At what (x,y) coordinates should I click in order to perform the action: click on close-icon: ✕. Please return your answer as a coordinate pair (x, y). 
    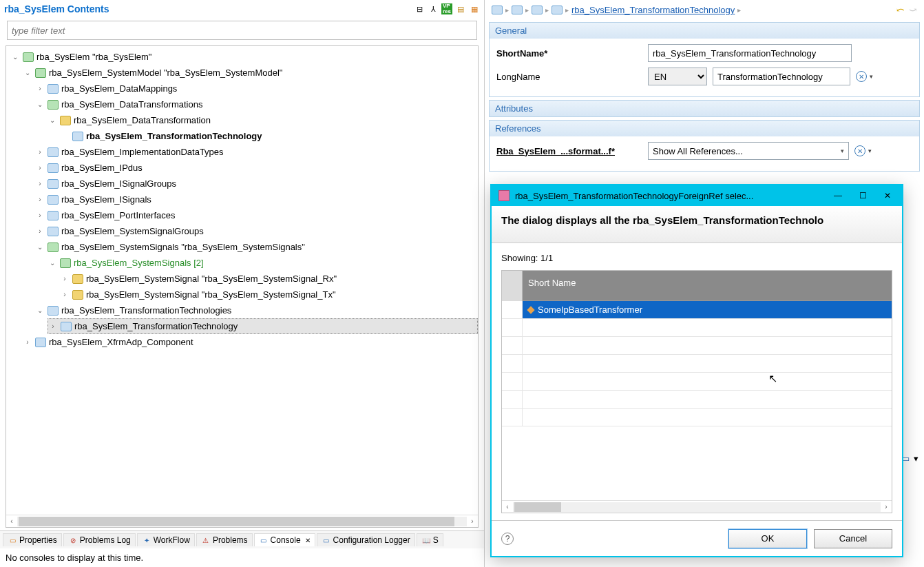
    Looking at the image, I should click on (308, 540).